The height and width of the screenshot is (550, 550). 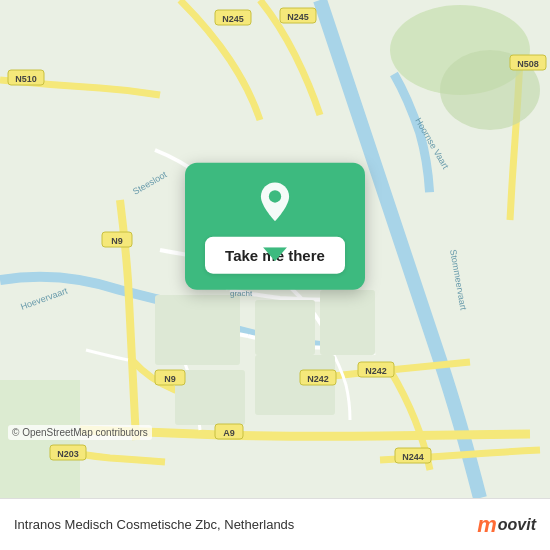 I want to click on popup-card: Take me there, so click(x=275, y=226).